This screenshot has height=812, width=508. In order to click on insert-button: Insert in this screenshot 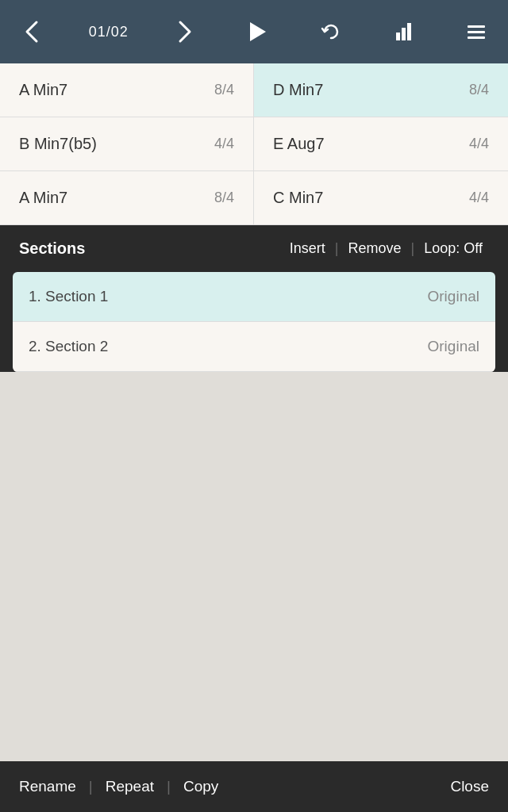, I will do `click(308, 249)`.